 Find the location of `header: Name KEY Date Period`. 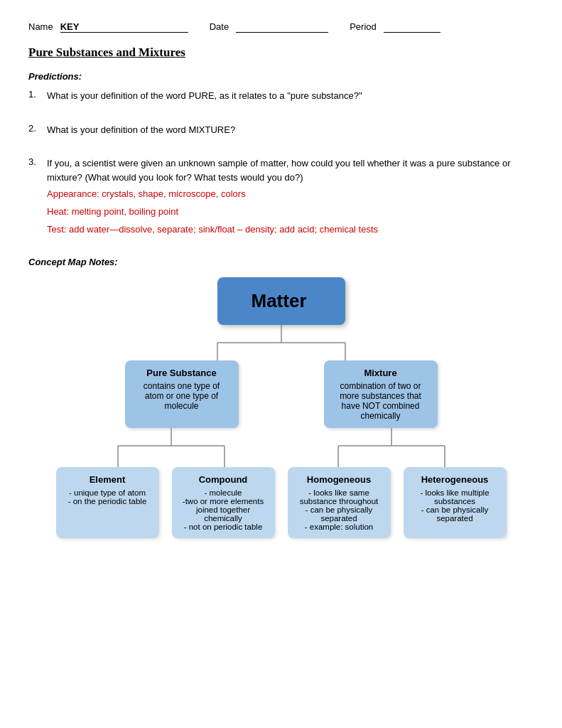

header: Name KEY Date Period is located at coordinates (281, 27).